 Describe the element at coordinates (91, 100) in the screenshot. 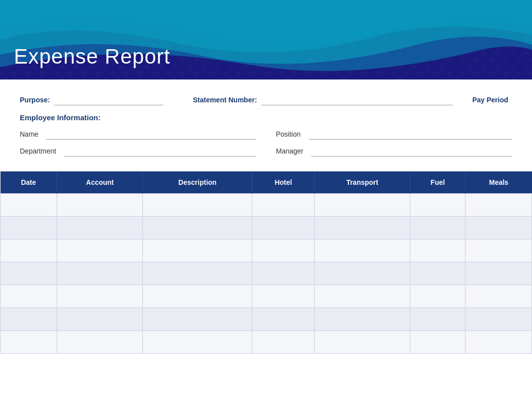

I see `purpose-group: Purpose:` at that location.